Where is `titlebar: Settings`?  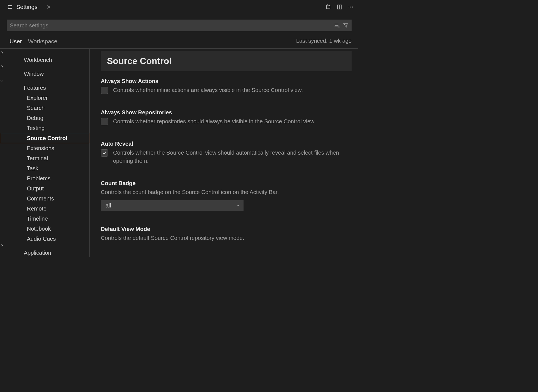 titlebar: Settings is located at coordinates (179, 7).